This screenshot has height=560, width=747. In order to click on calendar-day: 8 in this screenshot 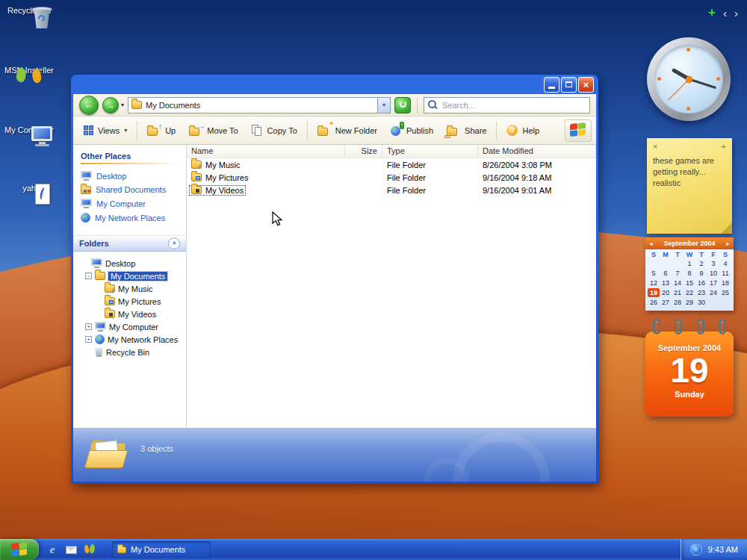, I will do `click(689, 273)`.